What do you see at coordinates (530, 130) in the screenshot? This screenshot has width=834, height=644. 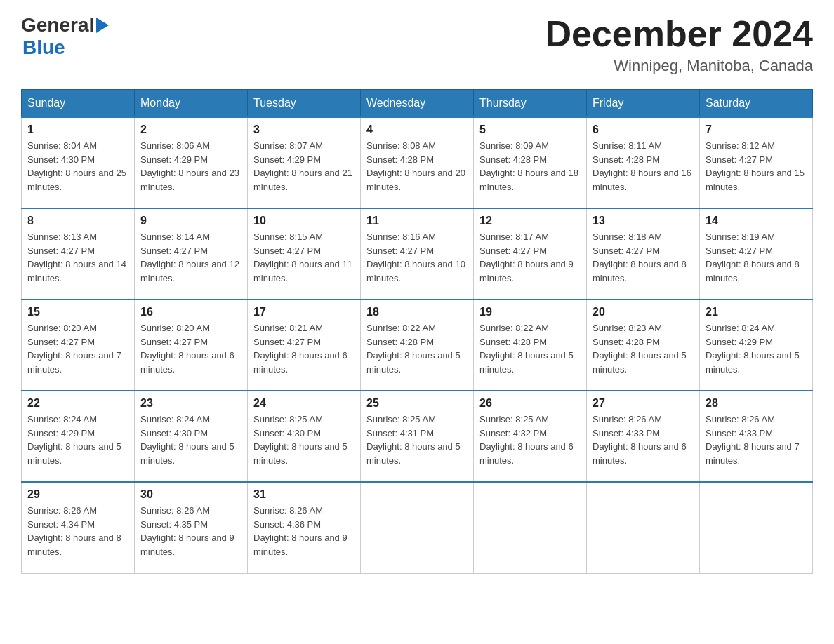 I see `day-number: 5` at bounding box center [530, 130].